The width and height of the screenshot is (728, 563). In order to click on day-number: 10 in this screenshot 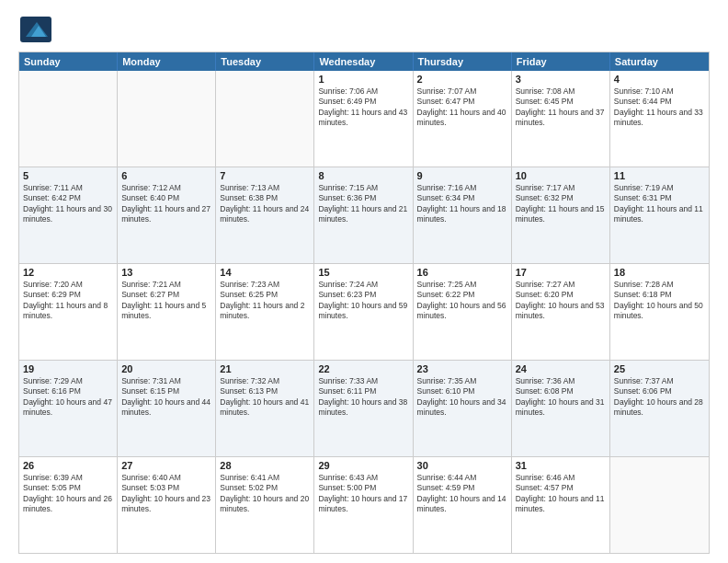, I will do `click(561, 176)`.